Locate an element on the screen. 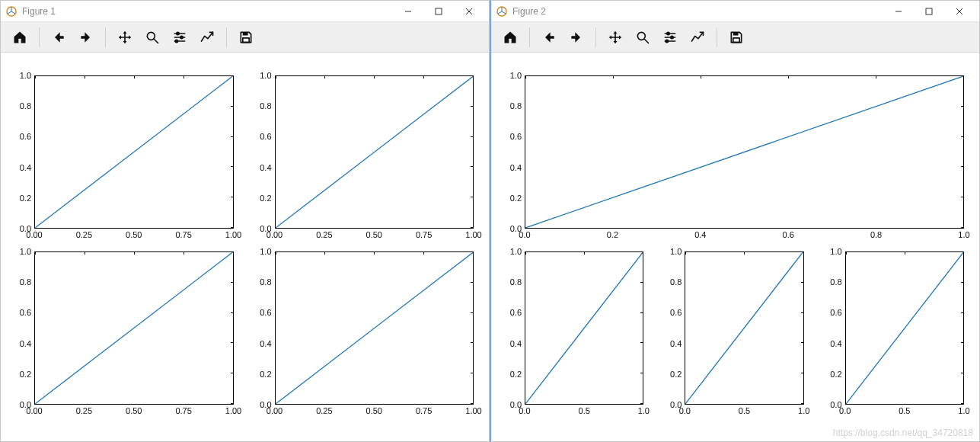 The height and width of the screenshot is (442, 980). toolbar-separator is located at coordinates (40, 37).